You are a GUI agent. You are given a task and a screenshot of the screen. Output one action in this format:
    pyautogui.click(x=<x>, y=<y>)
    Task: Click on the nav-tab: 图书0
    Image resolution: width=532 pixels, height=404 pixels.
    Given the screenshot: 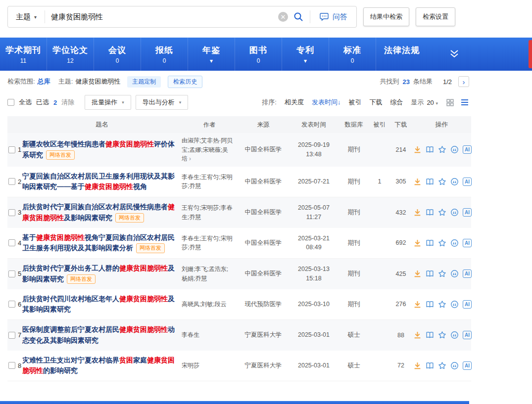 What is the action you would take?
    pyautogui.click(x=258, y=54)
    